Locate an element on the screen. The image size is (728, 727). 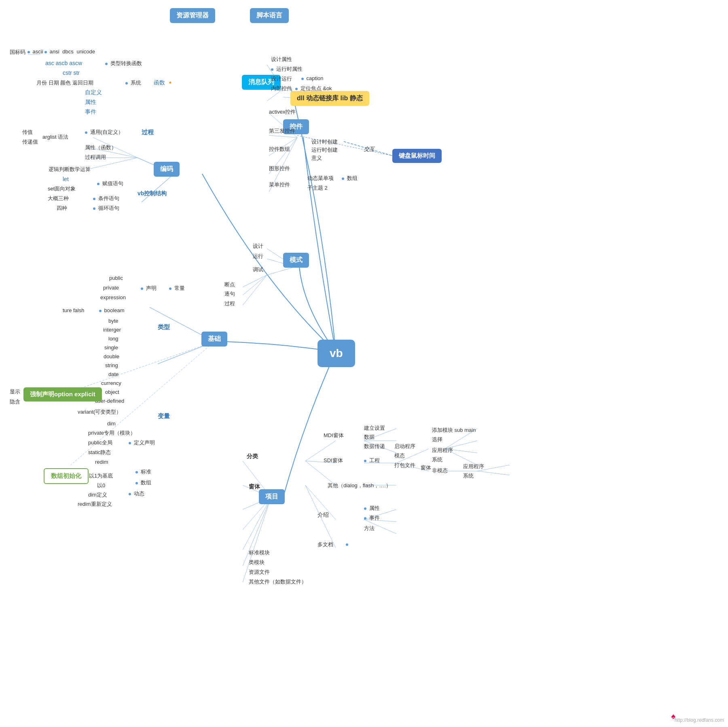
logic-math: 逻辑判断数学运算 is located at coordinates (70, 169).